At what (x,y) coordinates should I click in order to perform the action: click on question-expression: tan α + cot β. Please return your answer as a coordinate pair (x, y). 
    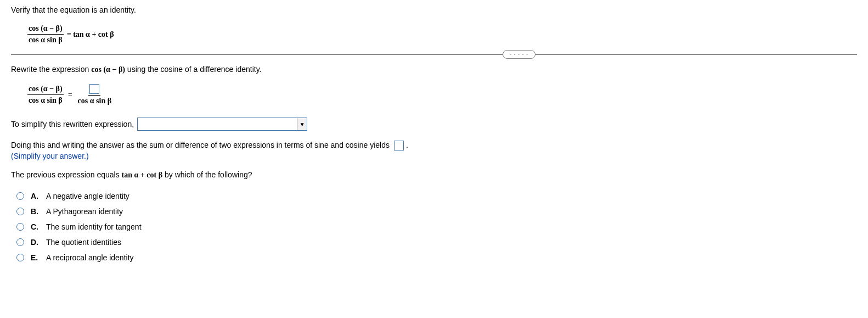
    Looking at the image, I should click on (143, 175).